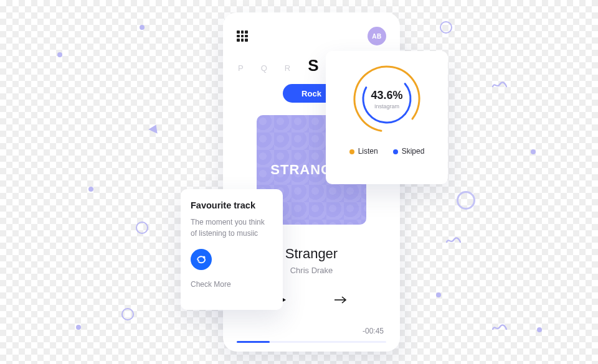 The width and height of the screenshot is (598, 364). Describe the element at coordinates (341, 300) in the screenshot. I see `next-button` at that location.